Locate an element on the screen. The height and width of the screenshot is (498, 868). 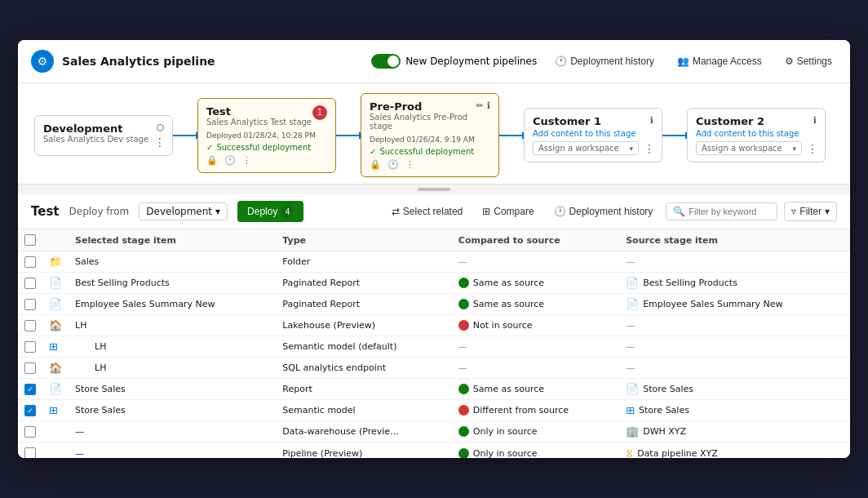
row-icon-cell is located at coordinates (55, 451).